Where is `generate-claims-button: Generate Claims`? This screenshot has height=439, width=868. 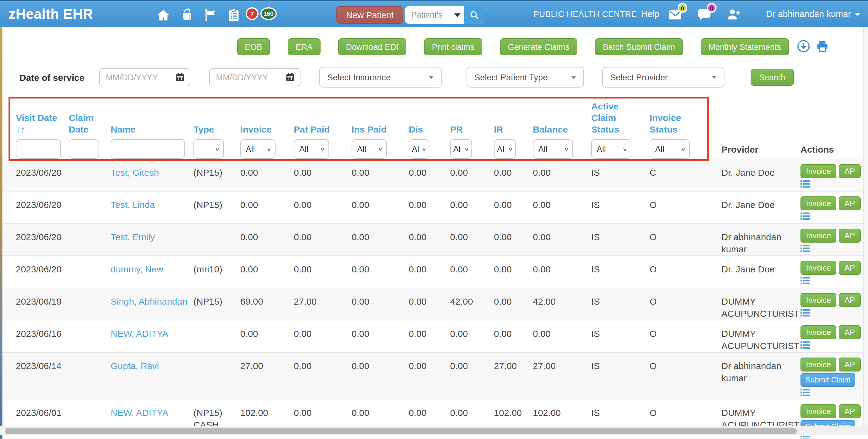
generate-claims-button: Generate Claims is located at coordinates (539, 47).